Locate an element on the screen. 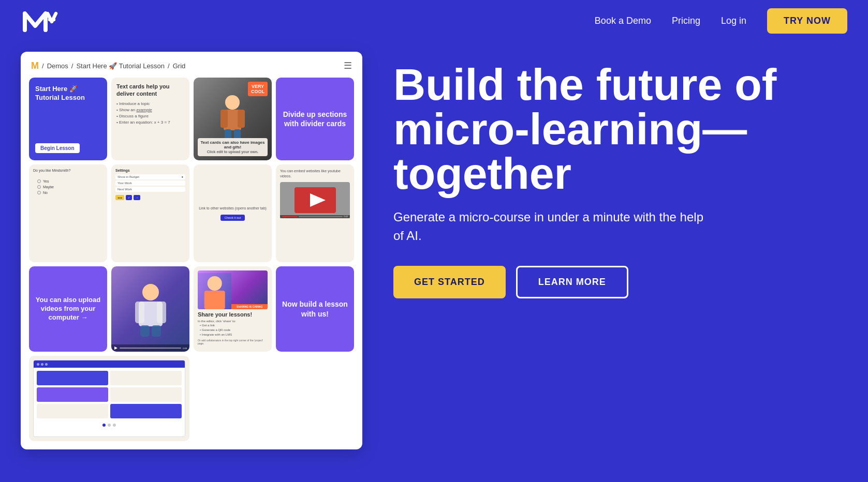 This screenshot has height=482, width=868. card-start-title: Start Here 🚀 Tutorial Lesson is located at coordinates (68, 94).